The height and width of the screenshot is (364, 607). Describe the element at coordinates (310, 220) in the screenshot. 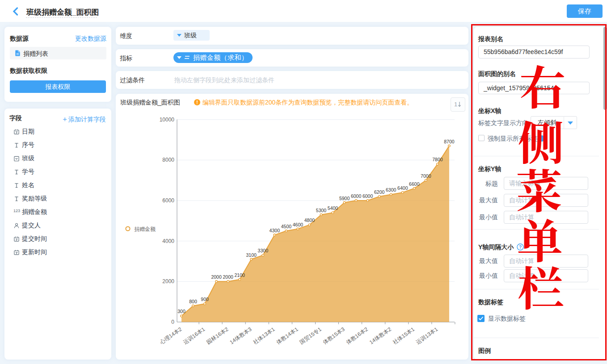

I see `svg-text: 4800` at that location.